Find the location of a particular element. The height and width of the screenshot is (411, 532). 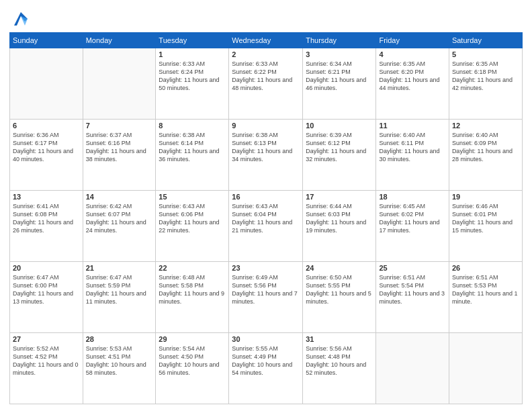

day-number: 27 is located at coordinates (46, 339).